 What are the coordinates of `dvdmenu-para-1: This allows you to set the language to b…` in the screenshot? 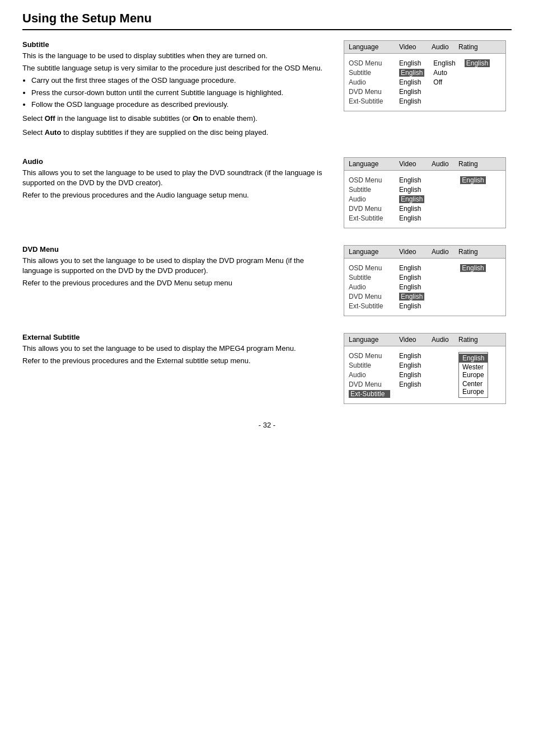 It's located at (177, 266).